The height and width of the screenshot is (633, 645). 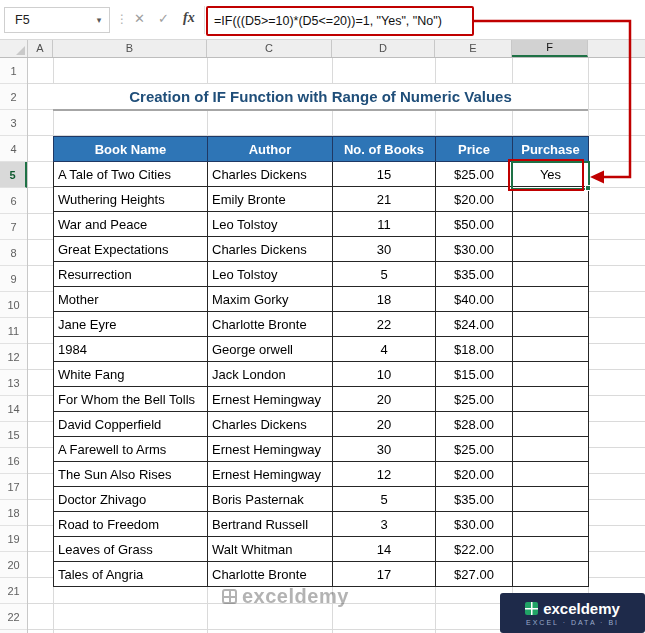 What do you see at coordinates (588, 188) in the screenshot?
I see `fill-handle` at bounding box center [588, 188].